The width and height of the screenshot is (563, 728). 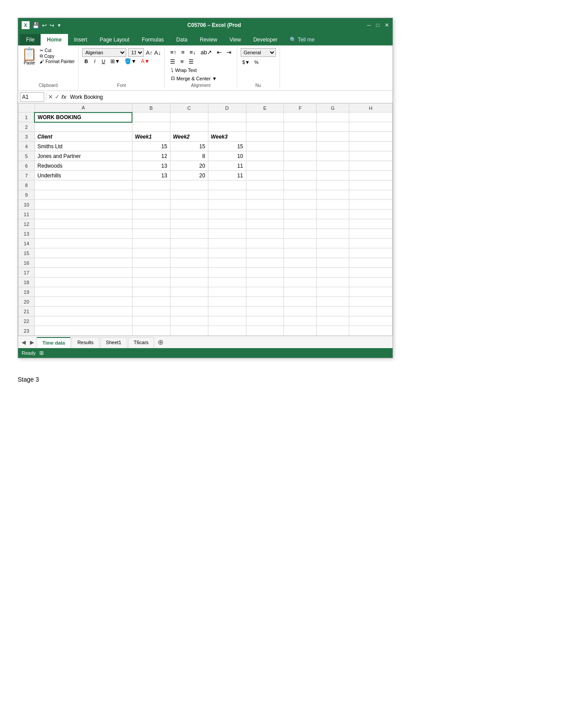 I want to click on col-header-b: B, so click(x=151, y=108).